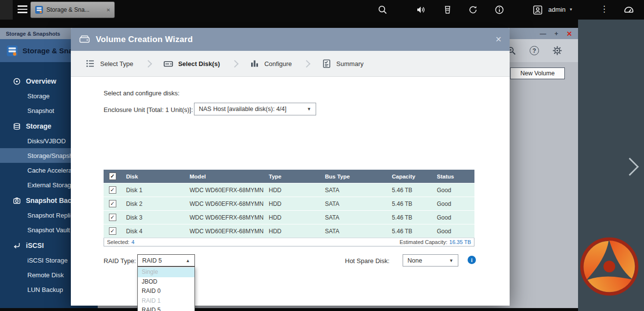 Image resolution: width=644 pixels, height=311 pixels. What do you see at coordinates (47, 260) in the screenshot?
I see `sidebar-item-label: iSCSI Storage` at bounding box center [47, 260].